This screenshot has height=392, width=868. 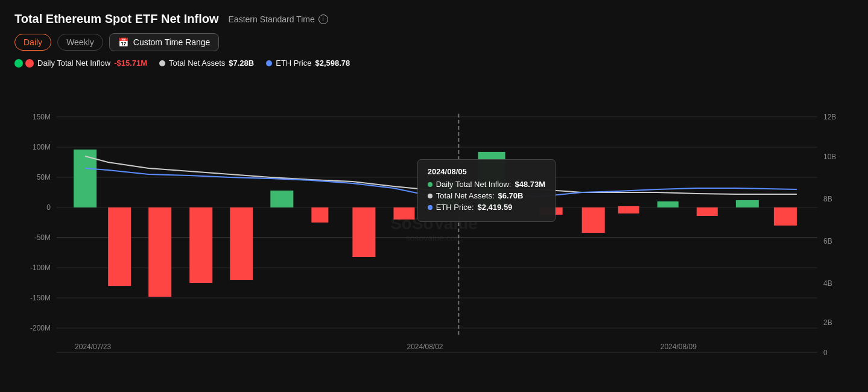 I want to click on chart-title: Total Ethereum Spot ETF Net Inflow, so click(x=117, y=19).